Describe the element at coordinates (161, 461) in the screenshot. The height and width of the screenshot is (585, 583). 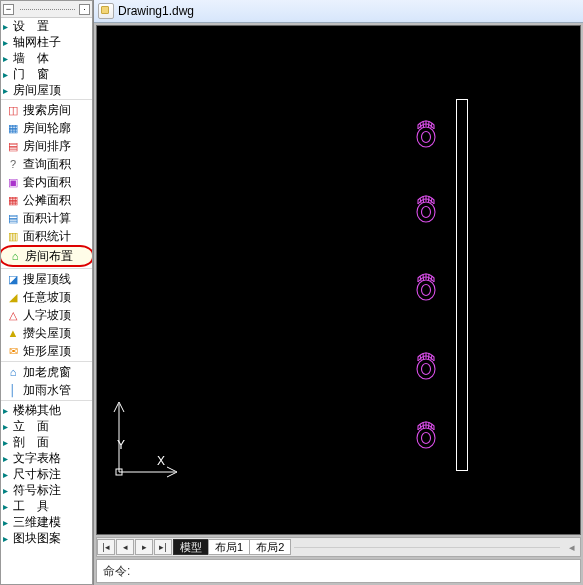
I see `axis-x-label: X` at that location.